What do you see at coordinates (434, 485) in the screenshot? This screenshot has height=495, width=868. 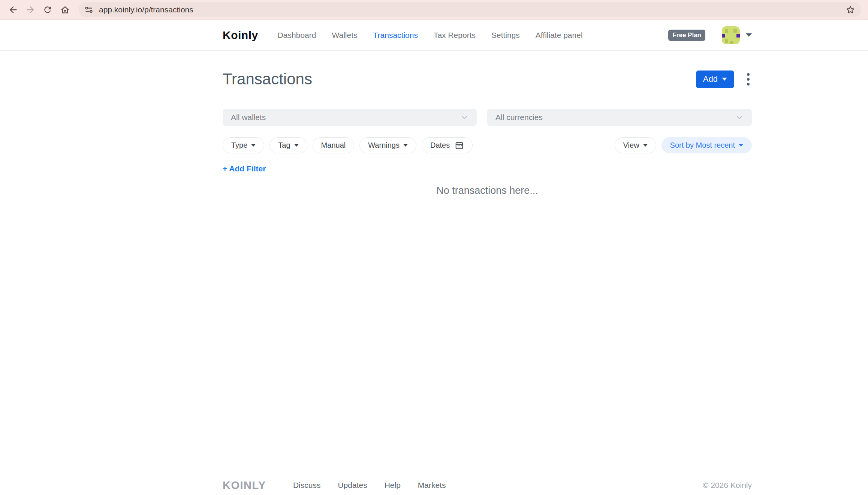 I see `footer: KOINLY Discuss Updates Help Markets © 20…` at bounding box center [434, 485].